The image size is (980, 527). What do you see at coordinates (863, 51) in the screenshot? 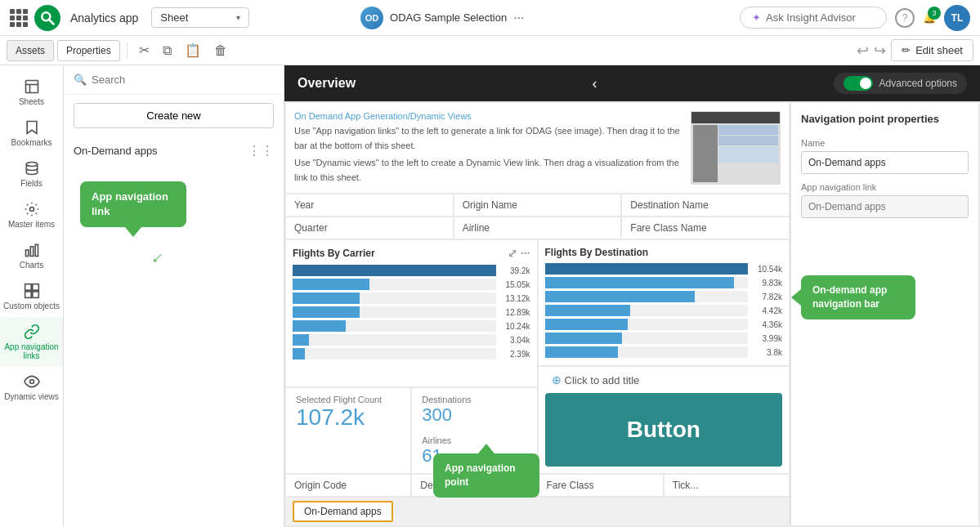
I see `undo-icon: ↩` at bounding box center [863, 51].